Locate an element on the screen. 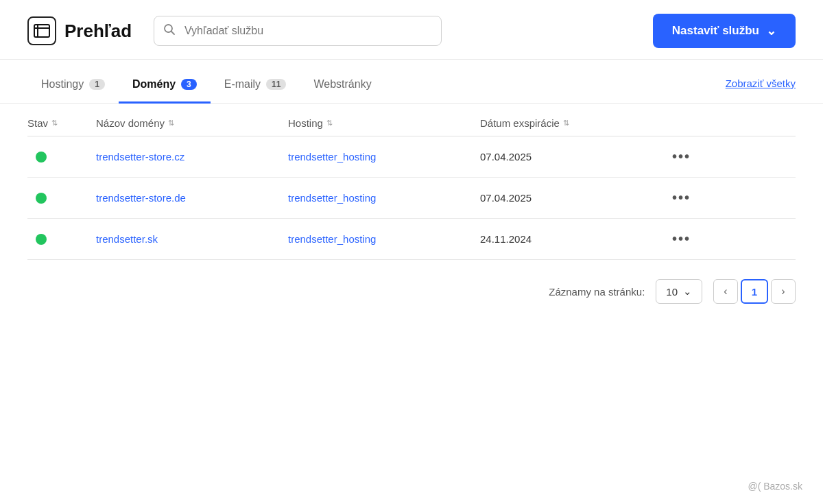  more-options-button-1: ••• is located at coordinates (682, 156).